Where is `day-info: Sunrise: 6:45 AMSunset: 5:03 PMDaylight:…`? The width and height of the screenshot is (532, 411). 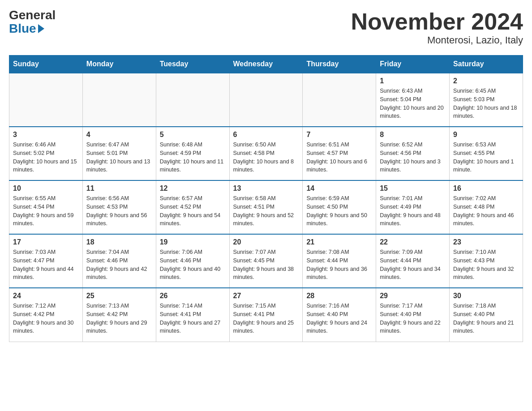
day-info: Sunrise: 6:45 AMSunset: 5:03 PMDaylight:… is located at coordinates (486, 104).